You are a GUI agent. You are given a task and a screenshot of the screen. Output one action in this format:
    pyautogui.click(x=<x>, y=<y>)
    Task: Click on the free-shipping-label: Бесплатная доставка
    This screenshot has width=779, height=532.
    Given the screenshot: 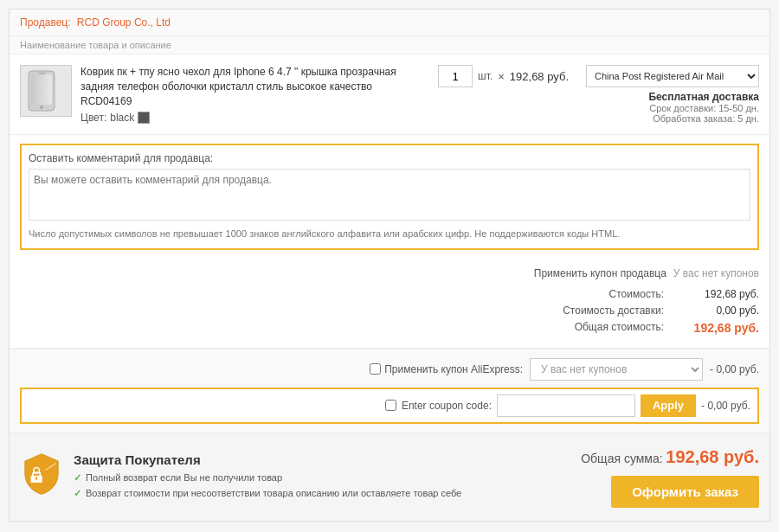 What is the action you would take?
    pyautogui.click(x=673, y=97)
    